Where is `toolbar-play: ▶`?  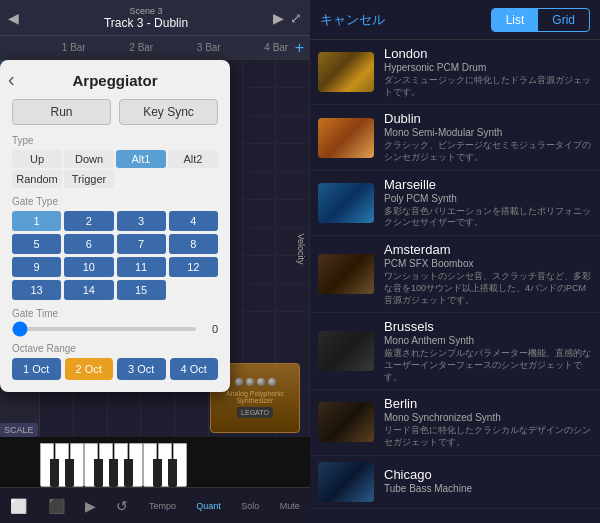 toolbar-play: ▶ is located at coordinates (90, 506).